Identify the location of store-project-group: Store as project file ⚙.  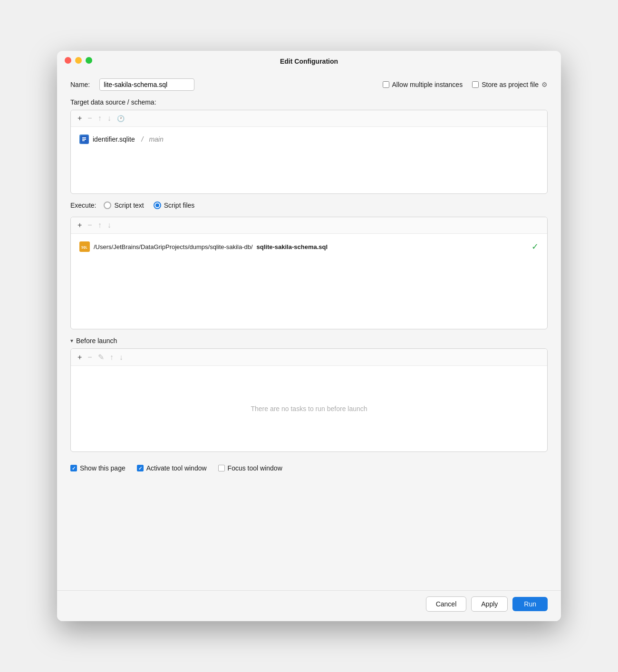
(510, 85).